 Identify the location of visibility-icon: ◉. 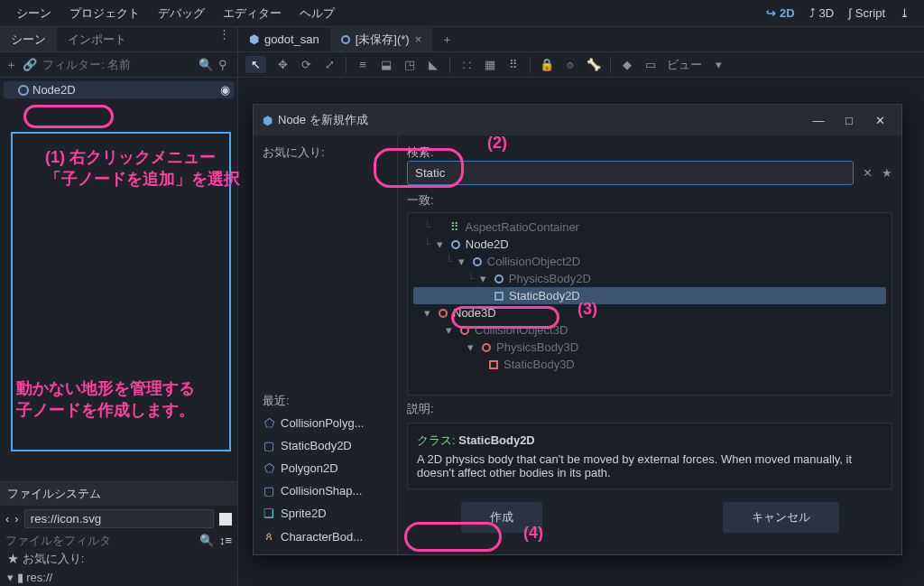
(226, 90).